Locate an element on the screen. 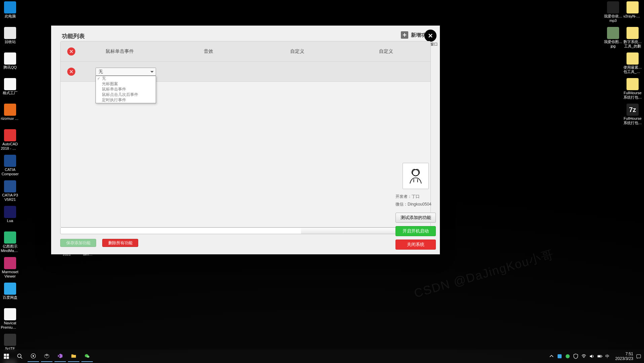 The image size is (644, 363). desktop-icons-left: 此电脑回收站腾讯QQ格式工厂rizomuv vi…AutoCAD2018 - 简… is located at coordinates (10, 182).